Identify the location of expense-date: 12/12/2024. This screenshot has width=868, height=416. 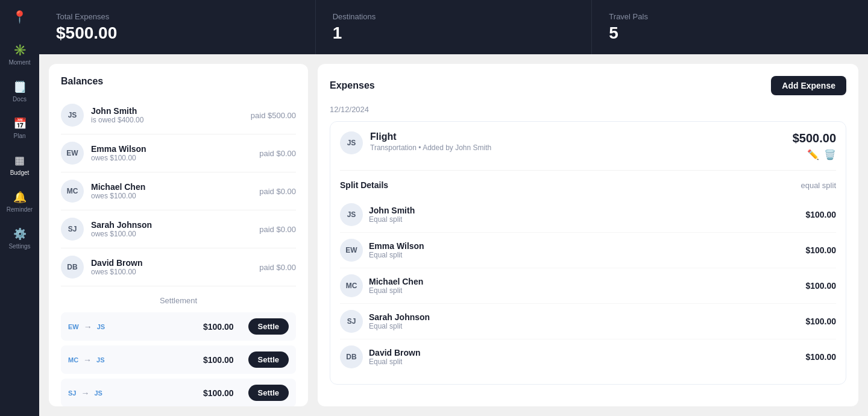
(588, 110).